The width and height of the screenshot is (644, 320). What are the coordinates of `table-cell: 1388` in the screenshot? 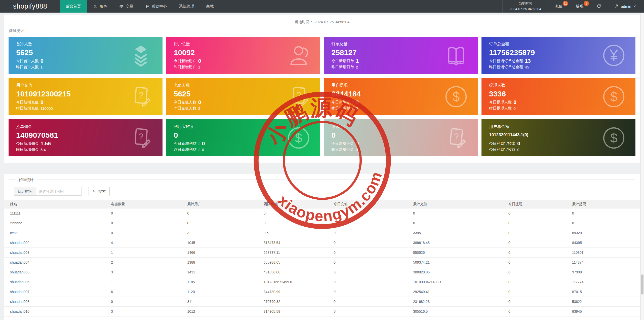 It's located at (223, 262).